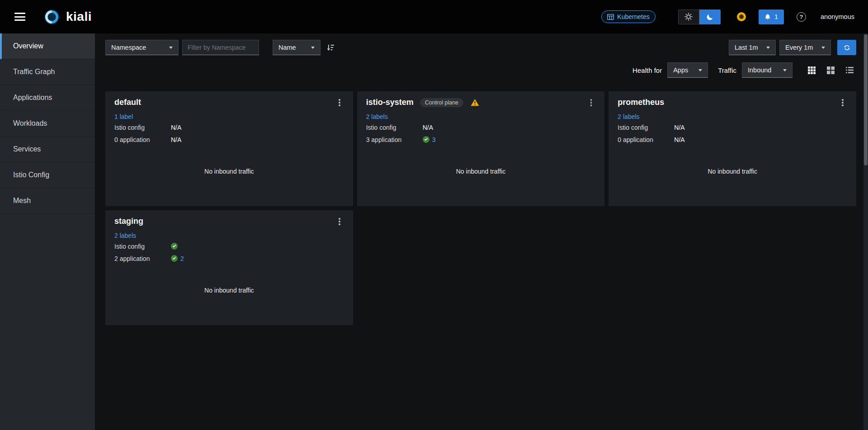  Describe the element at coordinates (52, 17) in the screenshot. I see `kiali-logo-icon` at that location.